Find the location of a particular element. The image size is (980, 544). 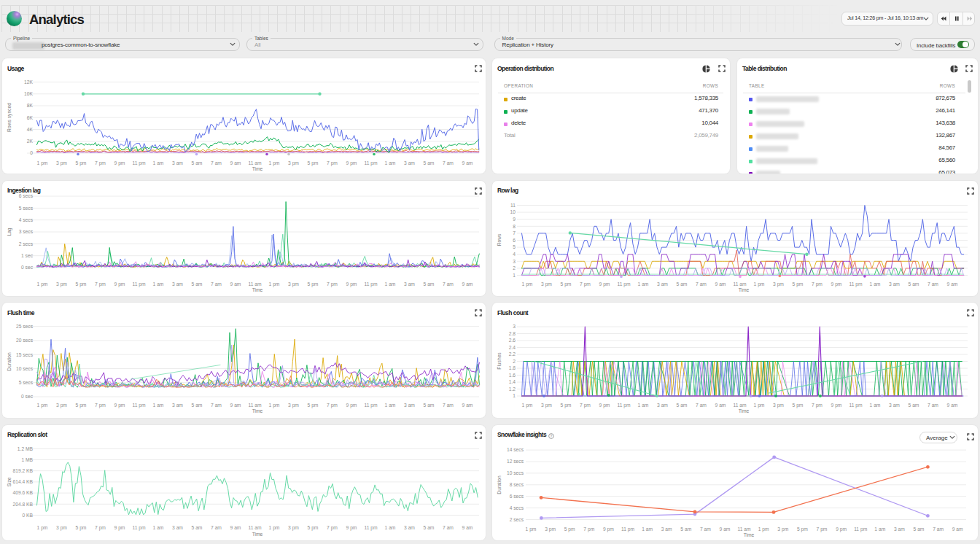

svg-text: 0 is located at coordinates (31, 153).